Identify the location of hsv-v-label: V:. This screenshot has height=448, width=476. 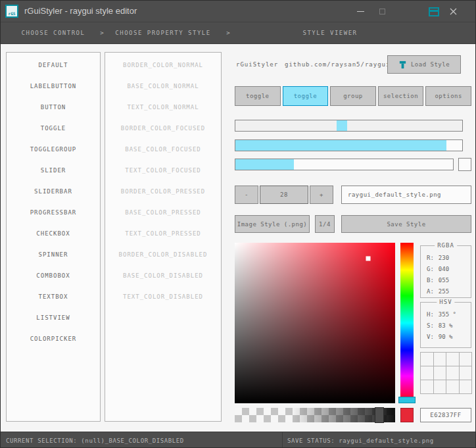
(430, 337).